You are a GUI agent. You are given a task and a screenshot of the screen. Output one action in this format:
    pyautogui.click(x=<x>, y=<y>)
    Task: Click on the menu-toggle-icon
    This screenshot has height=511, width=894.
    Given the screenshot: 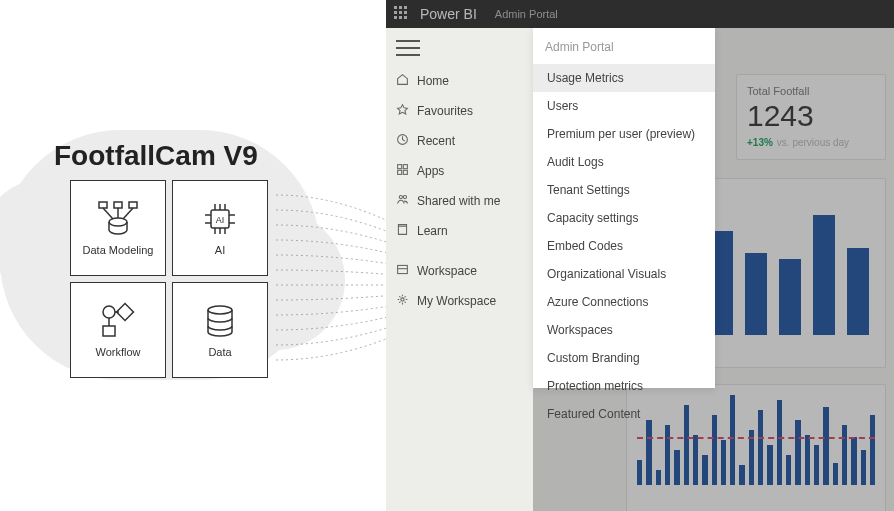 What is the action you would take?
    pyautogui.click(x=408, y=48)
    